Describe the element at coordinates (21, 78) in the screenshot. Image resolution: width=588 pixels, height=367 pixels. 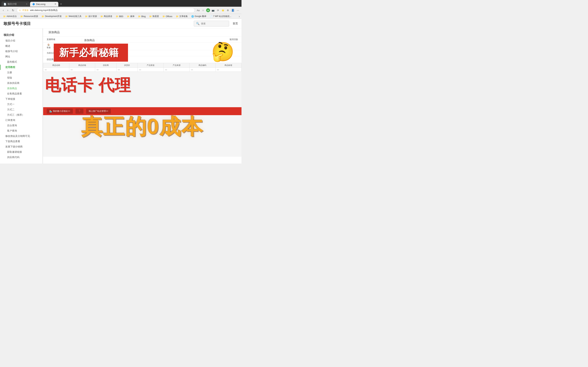
I see `sidebar-item-login: 登陆` at that location.